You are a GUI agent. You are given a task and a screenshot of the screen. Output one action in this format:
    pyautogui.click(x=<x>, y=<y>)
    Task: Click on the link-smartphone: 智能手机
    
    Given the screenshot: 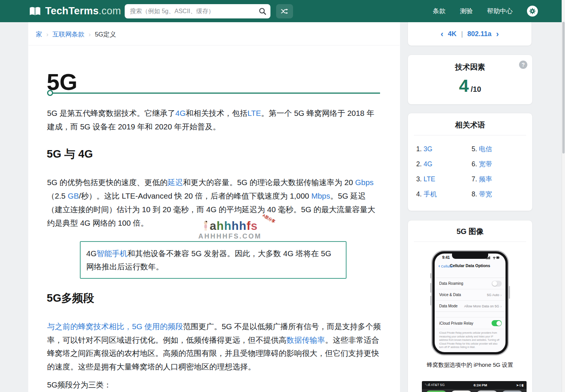 What is the action you would take?
    pyautogui.click(x=112, y=254)
    